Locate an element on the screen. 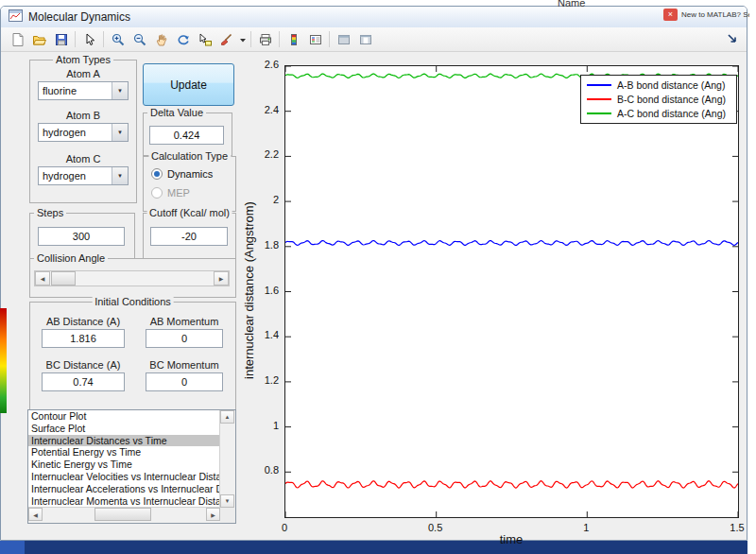  list-item: Potential Energy vs Time is located at coordinates (125, 452).